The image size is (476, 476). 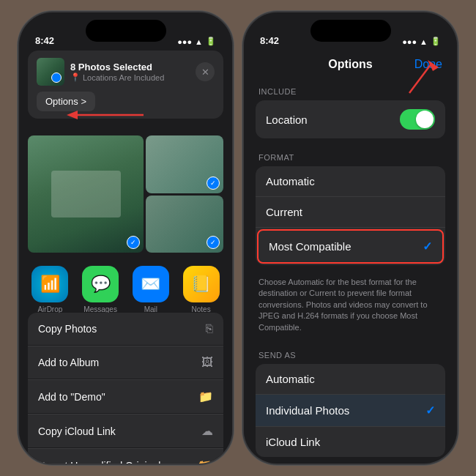 What do you see at coordinates (350, 463) in the screenshot?
I see `send-as-description: When sending with Messages only, Automat…` at bounding box center [350, 463].